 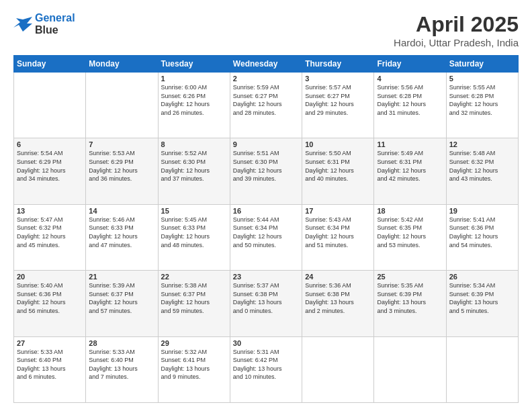 I want to click on calendar-cell: 16Sunrise: 5:44 AM Sunset: 6:34 PM Dayli…, so click(x=266, y=237).